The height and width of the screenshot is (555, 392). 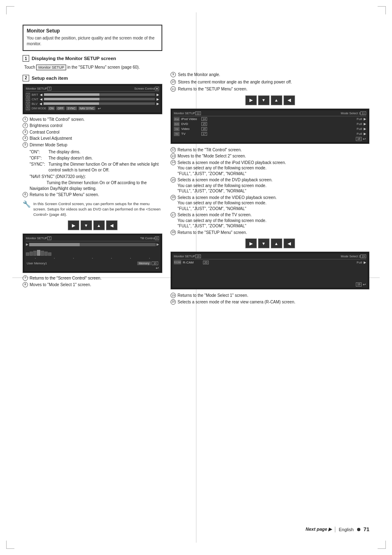 I want to click on item-text-2: Brightness control, so click(x=46, y=126).